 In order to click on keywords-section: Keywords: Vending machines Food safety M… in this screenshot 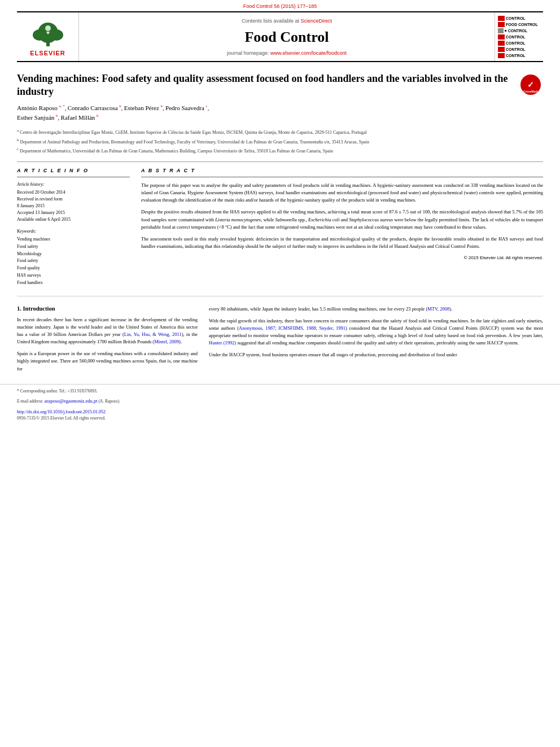, I will do `click(73, 257)`.